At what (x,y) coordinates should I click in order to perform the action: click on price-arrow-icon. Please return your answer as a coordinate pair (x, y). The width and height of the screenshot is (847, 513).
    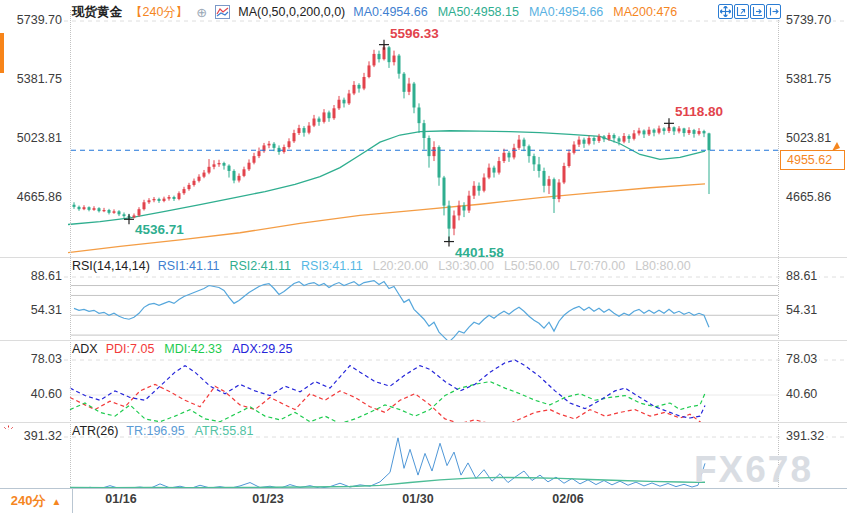
    Looking at the image, I should click on (836, 147).